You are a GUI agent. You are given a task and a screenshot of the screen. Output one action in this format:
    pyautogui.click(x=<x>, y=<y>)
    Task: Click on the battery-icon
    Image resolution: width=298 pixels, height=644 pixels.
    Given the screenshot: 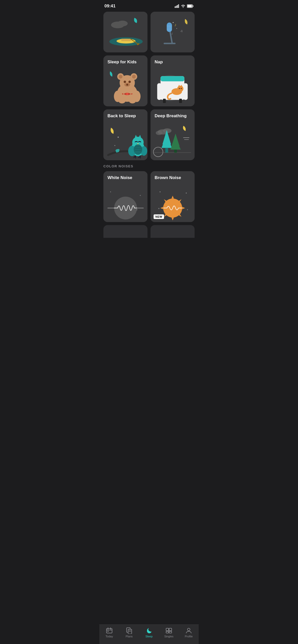 What is the action you would take?
    pyautogui.click(x=190, y=6)
    